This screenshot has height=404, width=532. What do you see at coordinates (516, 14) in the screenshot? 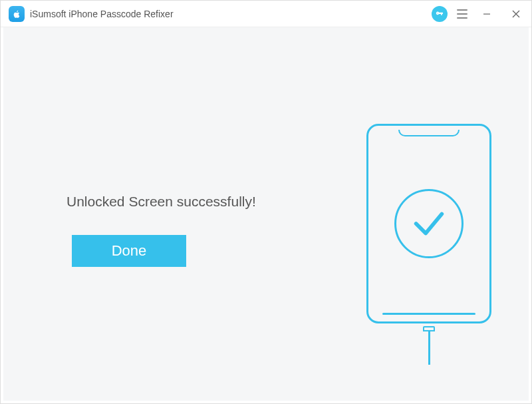
I see `close-button` at bounding box center [516, 14].